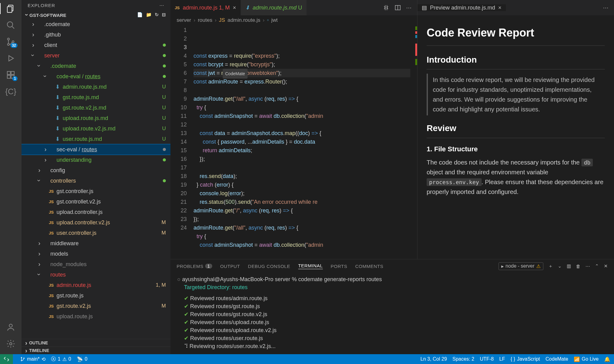  Describe the element at coordinates (607, 359) in the screenshot. I see `notifications-icon: 🔔` at that location.